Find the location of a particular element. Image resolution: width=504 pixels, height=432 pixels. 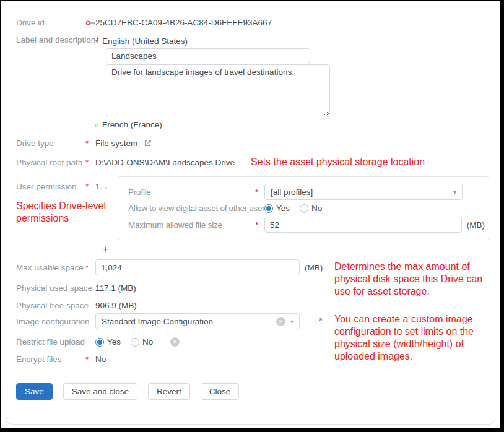

form-row-drive-id: Drive id 25CD7EBC-CA09-4B26-AC84-D6FEFE9… is located at coordinates (258, 22).